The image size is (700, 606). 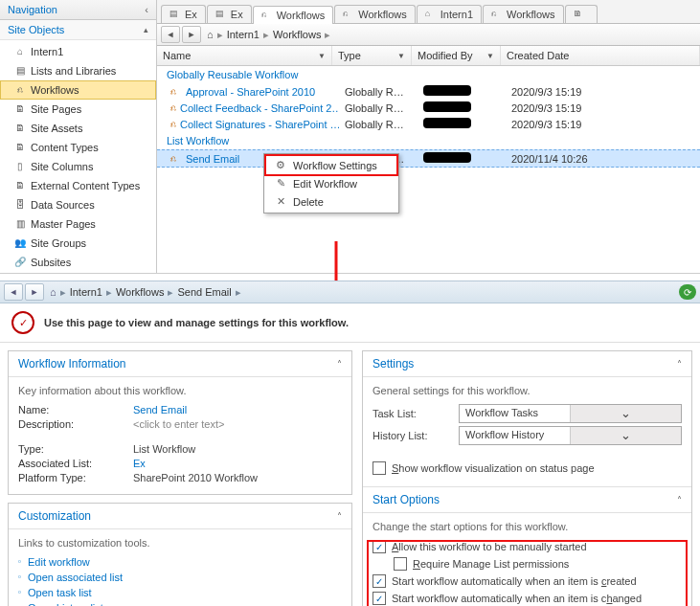 What do you see at coordinates (76, 410) in the screenshot?
I see `label-name: Name:` at bounding box center [76, 410].